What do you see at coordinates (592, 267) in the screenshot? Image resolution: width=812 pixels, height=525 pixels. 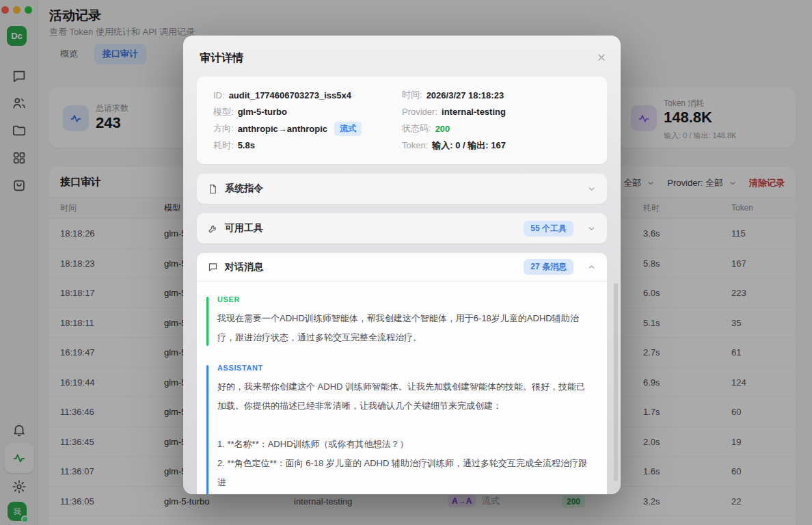 I see `chevron-up-icon` at bounding box center [592, 267].